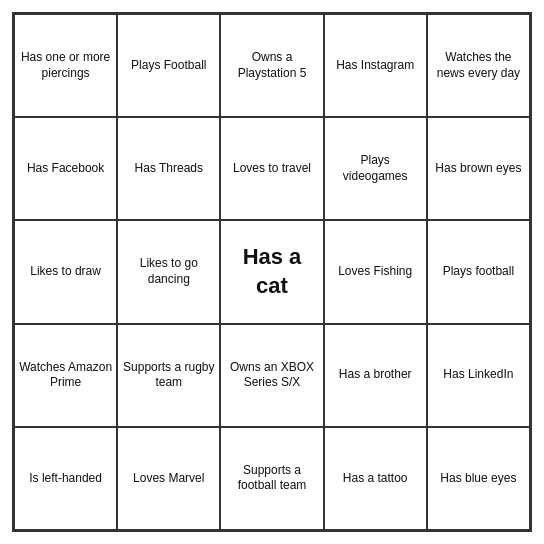 This screenshot has width=544, height=544. What do you see at coordinates (478, 272) in the screenshot?
I see `bingo-cell-r2c4: Plays football` at bounding box center [478, 272].